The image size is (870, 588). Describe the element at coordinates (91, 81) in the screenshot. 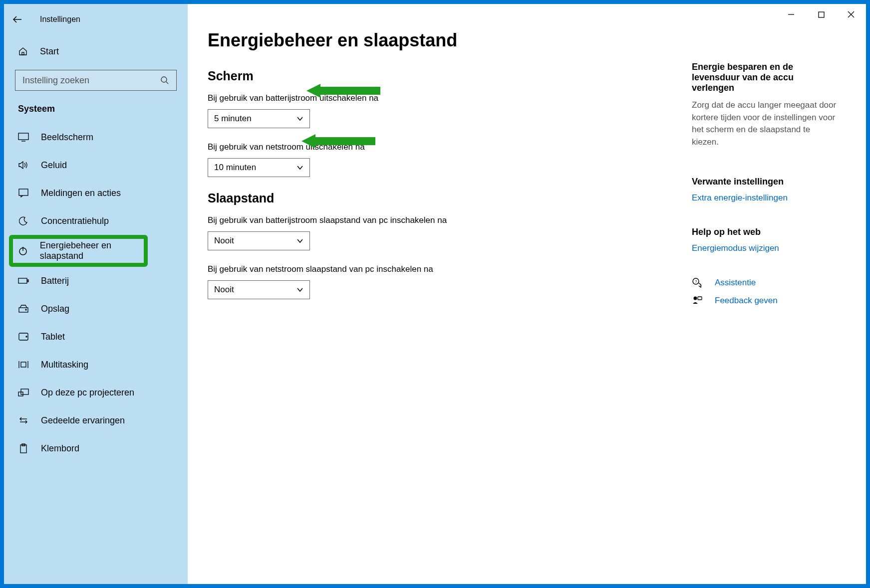

I see `search-input` at that location.